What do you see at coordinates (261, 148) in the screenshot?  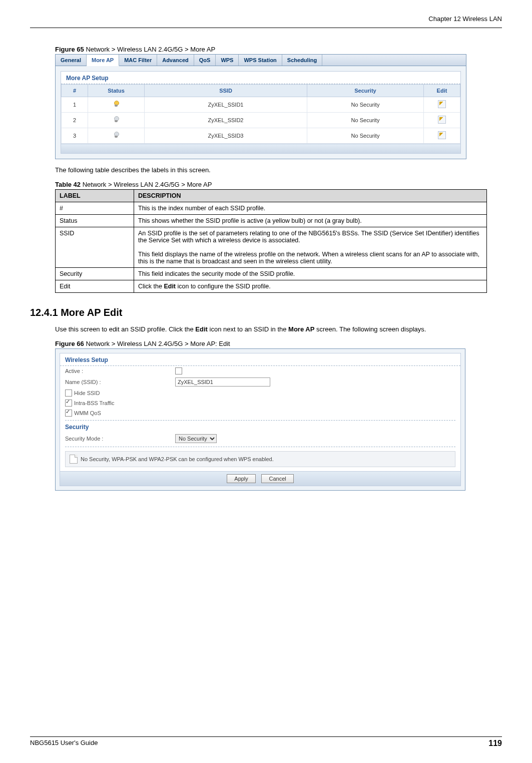 I see `panel-bottom-bar` at bounding box center [261, 148].